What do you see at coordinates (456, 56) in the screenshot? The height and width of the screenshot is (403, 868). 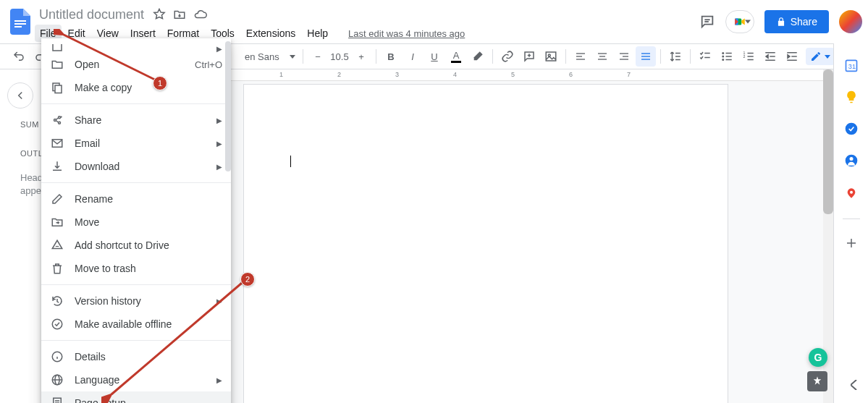 I see `text-color-button: A` at bounding box center [456, 56].